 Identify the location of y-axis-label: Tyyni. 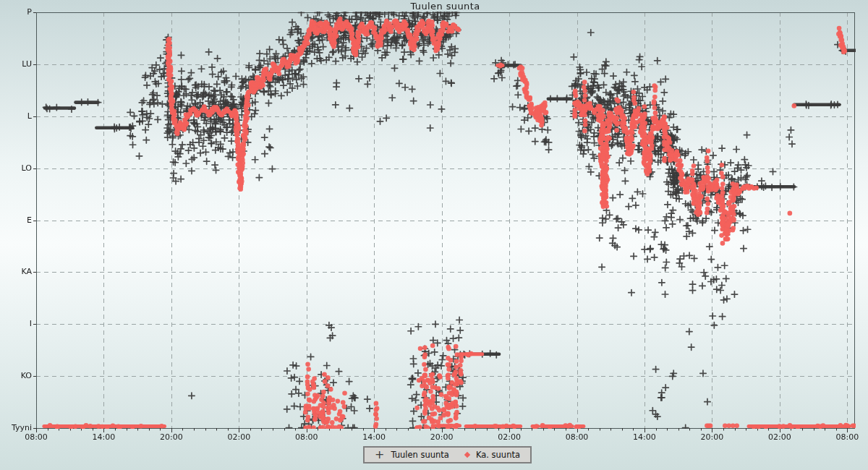
(16, 428).